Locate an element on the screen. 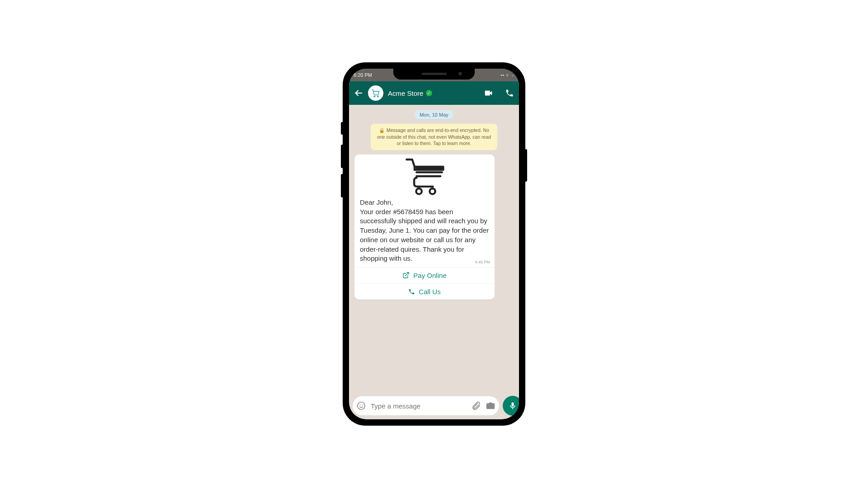  voice-message-button is located at coordinates (511, 406).